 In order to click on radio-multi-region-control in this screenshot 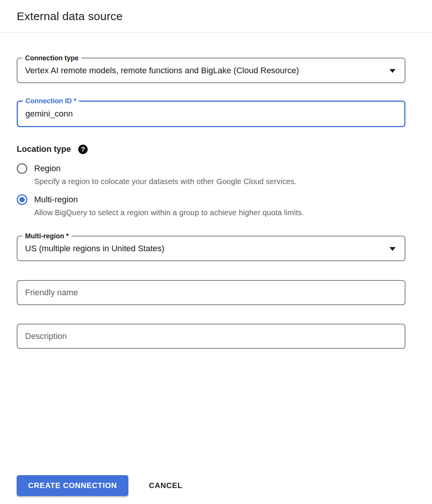, I will do `click(22, 200)`.